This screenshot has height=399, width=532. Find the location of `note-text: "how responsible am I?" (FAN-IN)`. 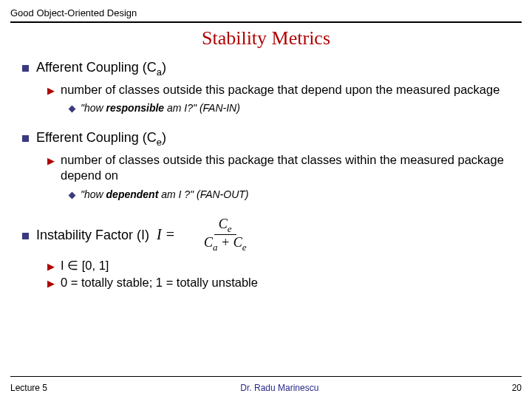

note-text: "how responsible am I?" (FAN-IN) is located at coordinates (160, 108).